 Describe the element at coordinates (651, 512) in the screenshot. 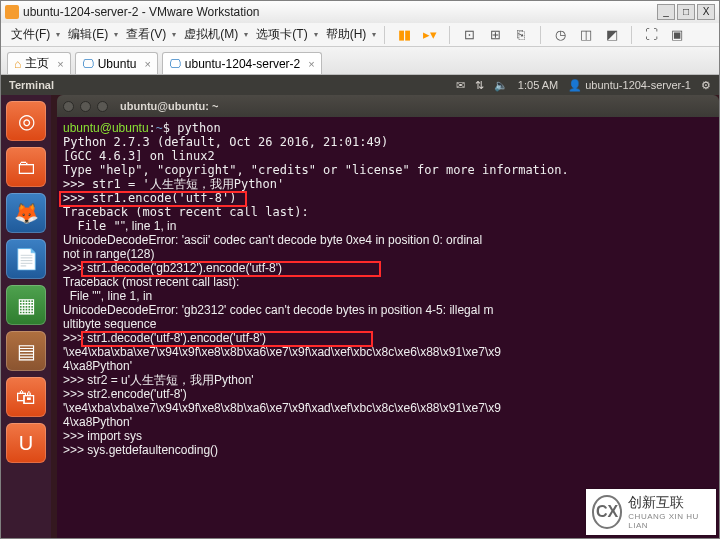

I see `watermark: CX 创新互联 CHUANG XIN HU LIAN` at that location.